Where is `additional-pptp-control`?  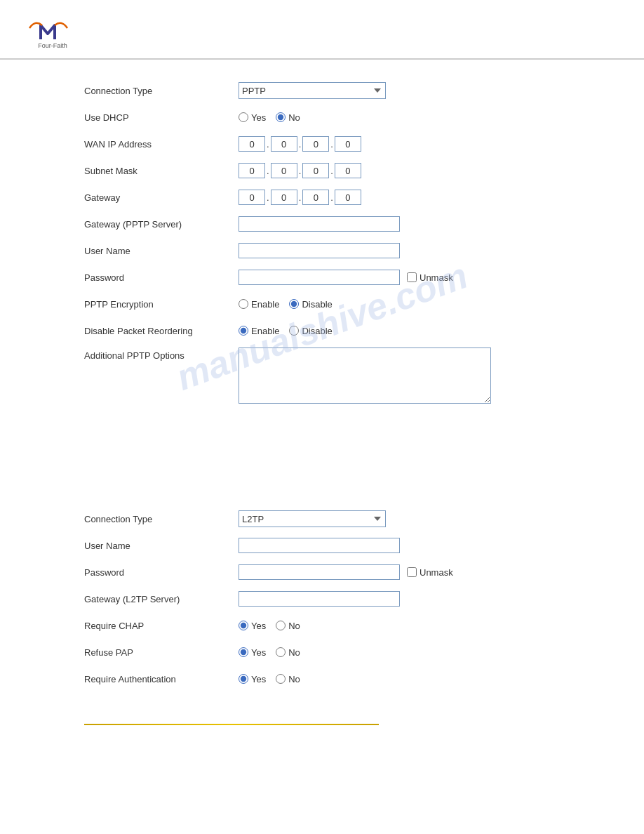 additional-pptp-control is located at coordinates (399, 376).